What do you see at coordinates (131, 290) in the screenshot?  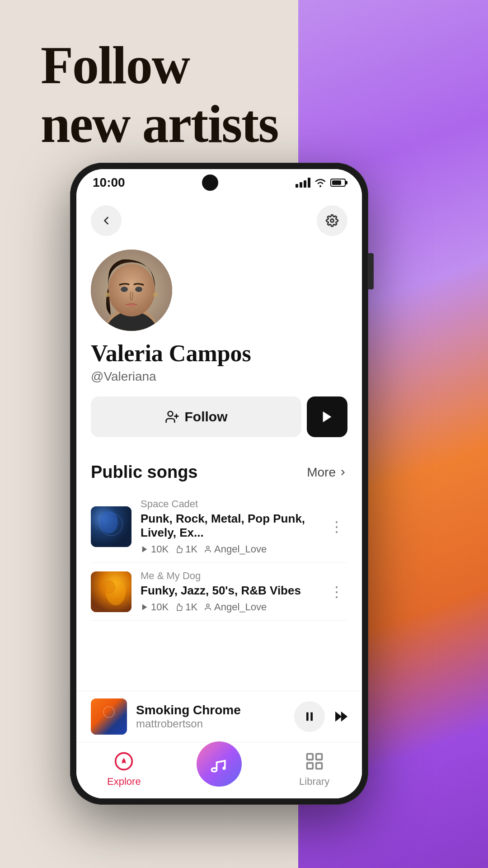 I see `avatar` at bounding box center [131, 290].